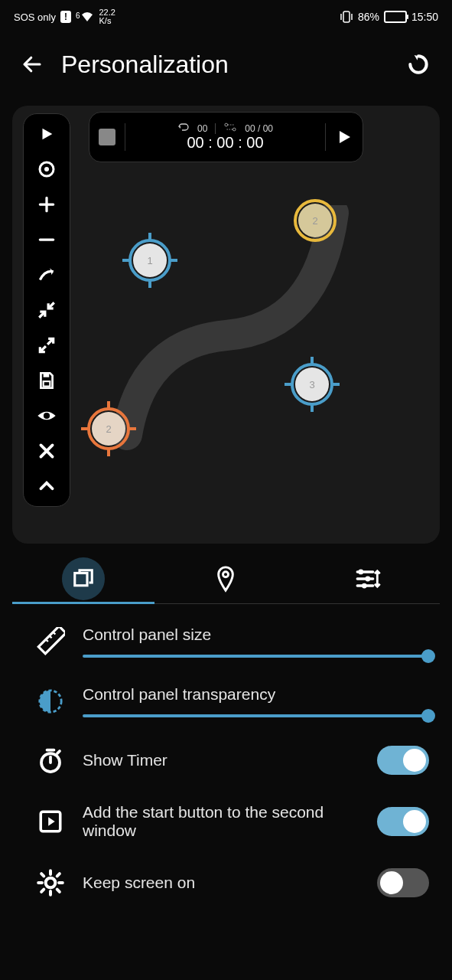 The image size is (452, 980). What do you see at coordinates (47, 240) in the screenshot?
I see `minus-tool-button` at bounding box center [47, 240].